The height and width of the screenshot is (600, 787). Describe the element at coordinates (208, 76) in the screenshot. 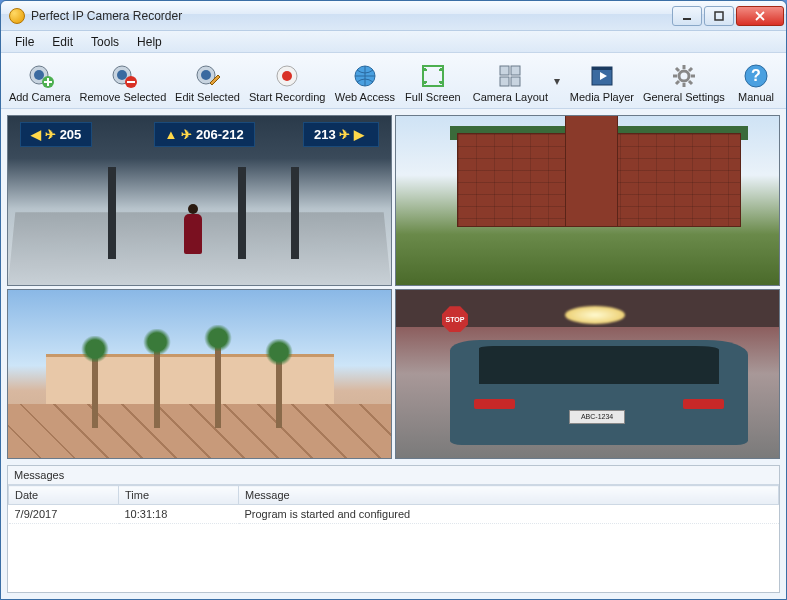

I see `camera-edit-icon` at that location.